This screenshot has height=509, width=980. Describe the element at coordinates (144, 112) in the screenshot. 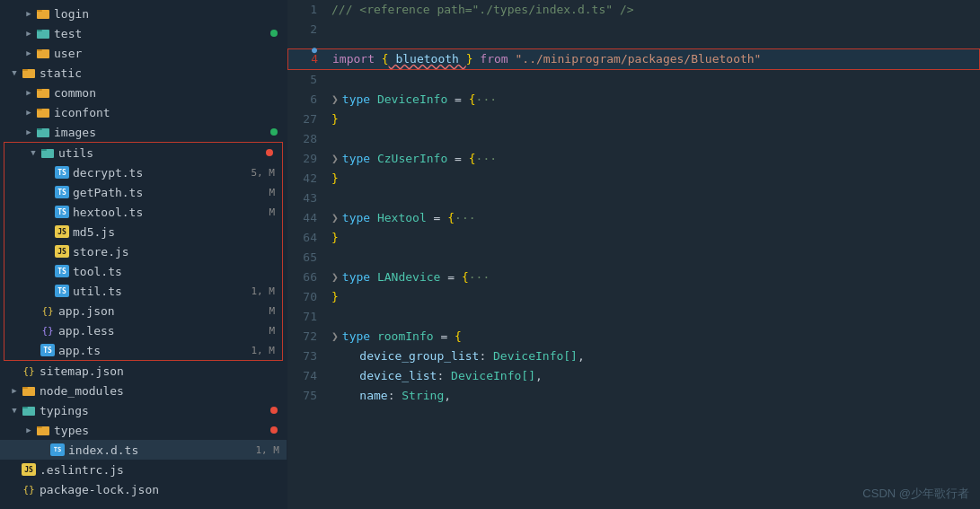

I see `tree-item-iconfont: iconfont` at that location.